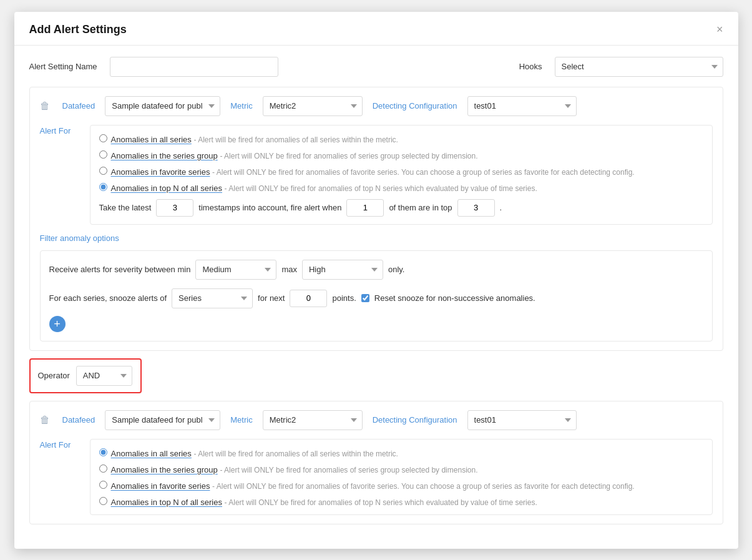  What do you see at coordinates (376, 238) in the screenshot?
I see `filter-anomaly-label-1: Filter anomaly options` at bounding box center [376, 238].